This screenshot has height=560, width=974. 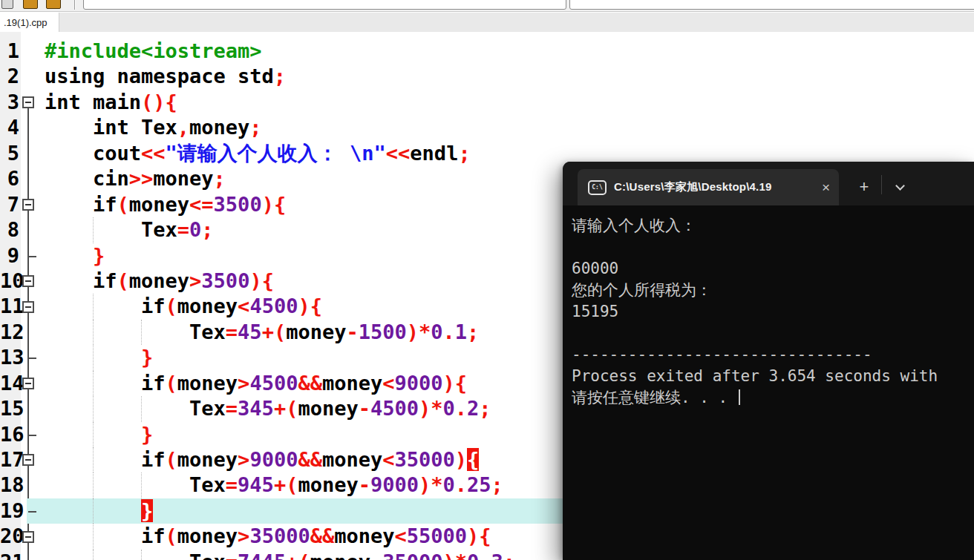 I want to click on code-token: }, so click(x=147, y=435).